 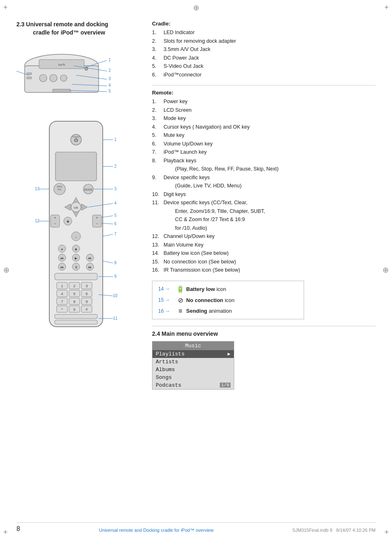 I want to click on remote-list-item: 13.Main Volume Key, so click(x=264, y=245).